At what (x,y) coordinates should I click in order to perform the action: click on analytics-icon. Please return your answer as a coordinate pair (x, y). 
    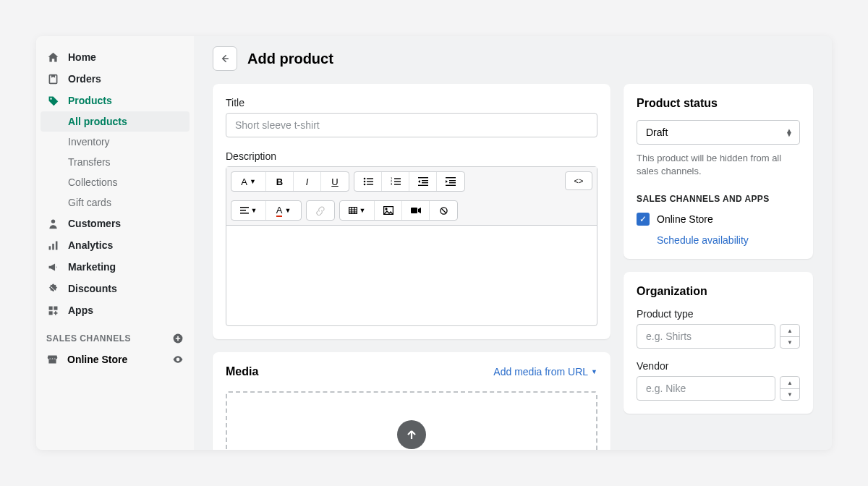
    Looking at the image, I should click on (53, 245).